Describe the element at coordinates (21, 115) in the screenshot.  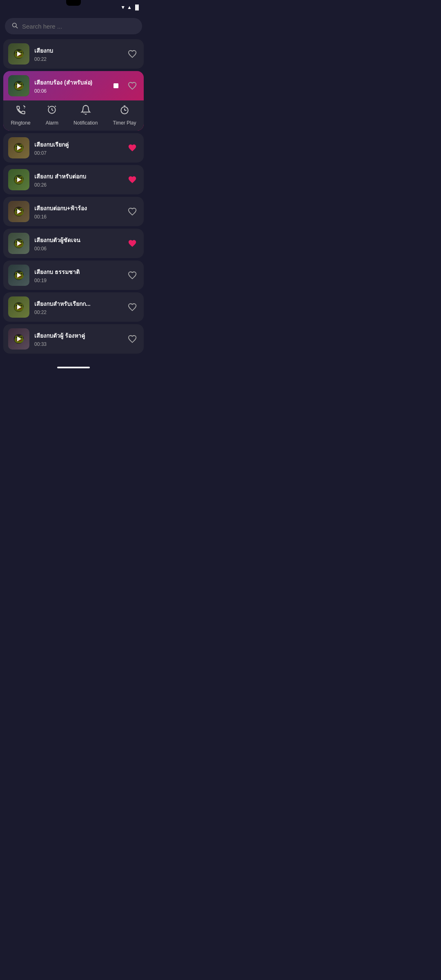
I see `action-item-ringtone: Ringtone` at that location.